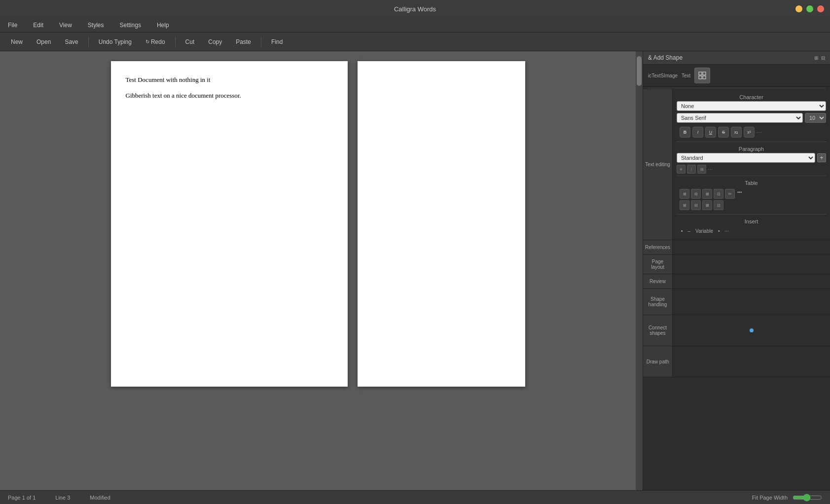 The height and width of the screenshot is (504, 830). I want to click on panel-icon-1: ⊞, so click(816, 58).